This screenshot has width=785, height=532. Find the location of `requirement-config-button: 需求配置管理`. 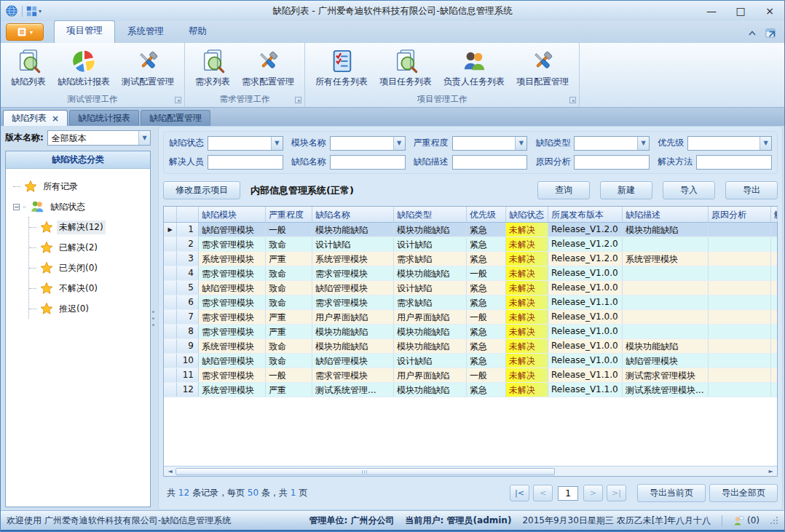

requirement-config-button: 需求配置管理 is located at coordinates (268, 68).